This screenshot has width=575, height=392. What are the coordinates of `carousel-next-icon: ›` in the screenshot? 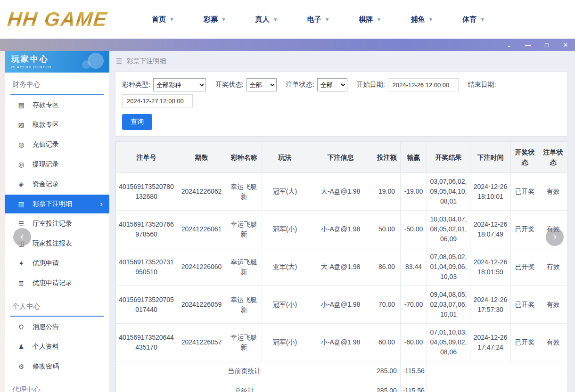 It's located at (555, 237).